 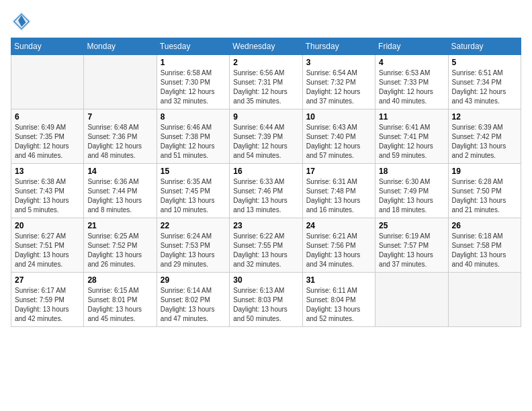 I want to click on day-header-tuesday: Tuesday, so click(x=193, y=47).